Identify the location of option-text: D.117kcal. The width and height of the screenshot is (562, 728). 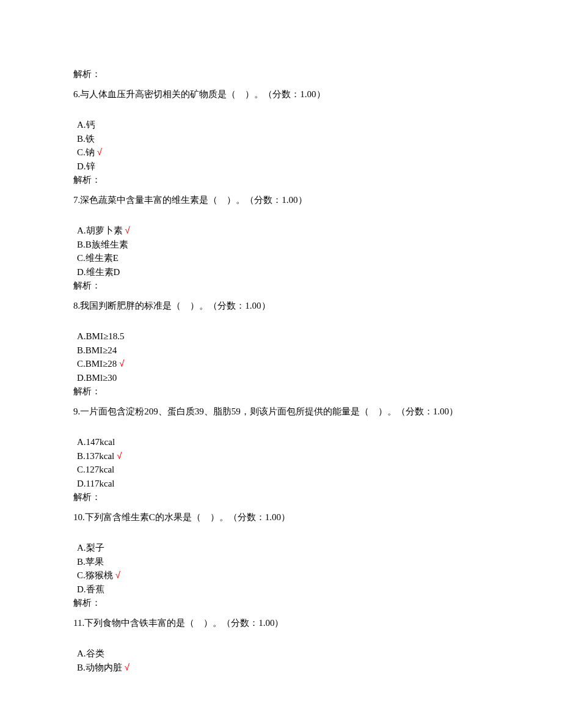
(96, 483).